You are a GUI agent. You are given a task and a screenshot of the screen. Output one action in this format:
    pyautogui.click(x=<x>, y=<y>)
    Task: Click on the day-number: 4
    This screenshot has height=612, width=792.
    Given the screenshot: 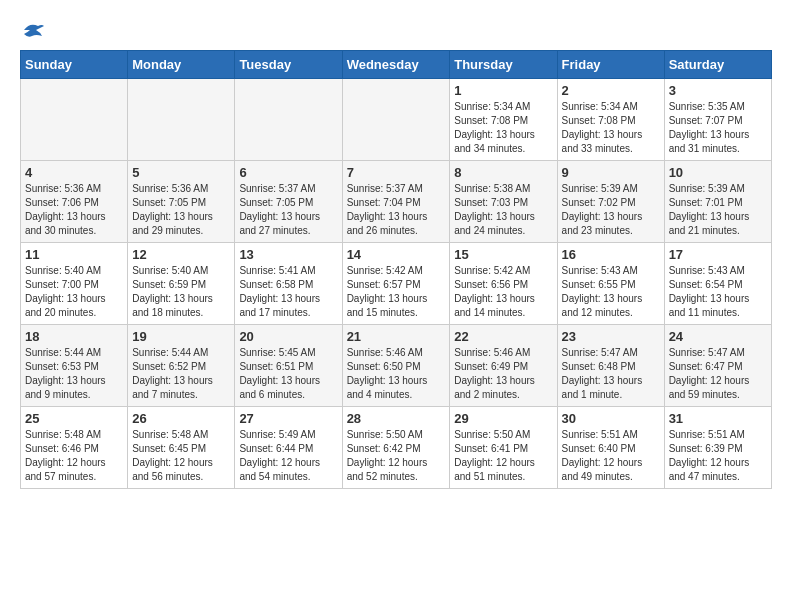 What is the action you would take?
    pyautogui.click(x=74, y=172)
    